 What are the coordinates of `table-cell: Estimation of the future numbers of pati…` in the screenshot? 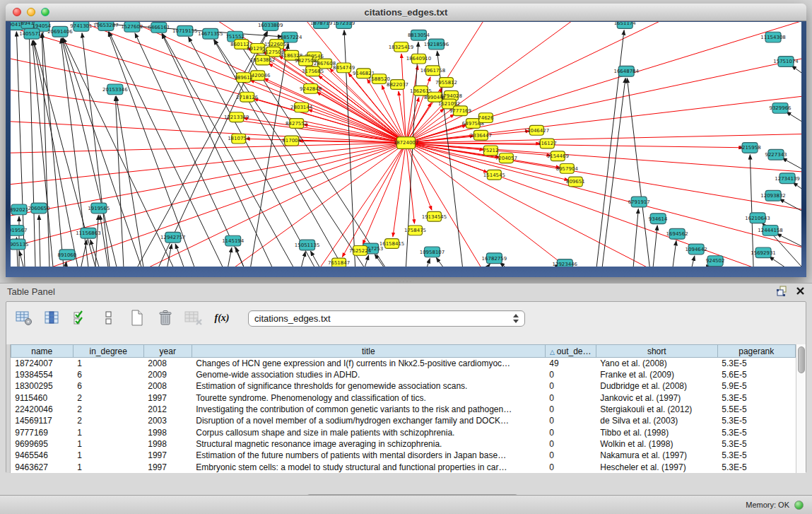 It's located at (368, 455).